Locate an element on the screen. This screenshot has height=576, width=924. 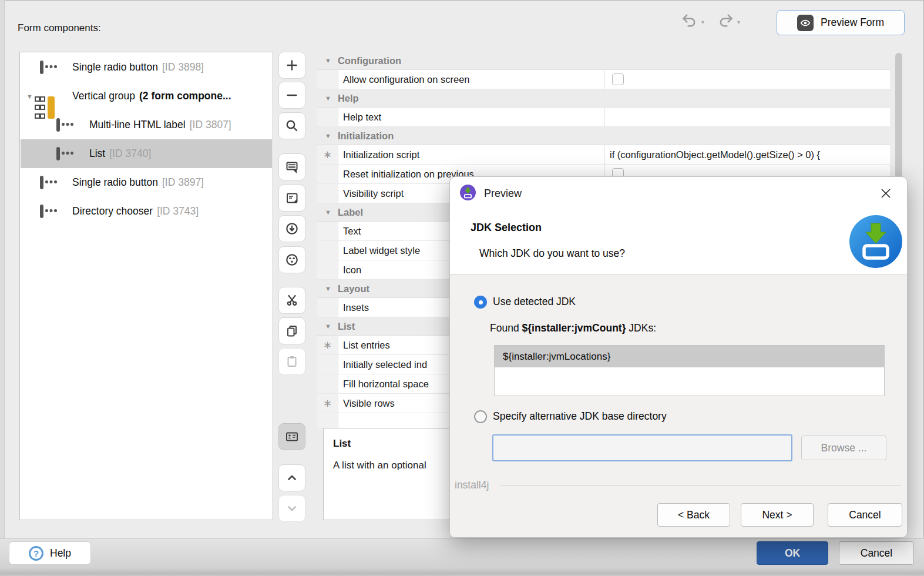
property-row-help-text: Help text is located at coordinates (604, 118).